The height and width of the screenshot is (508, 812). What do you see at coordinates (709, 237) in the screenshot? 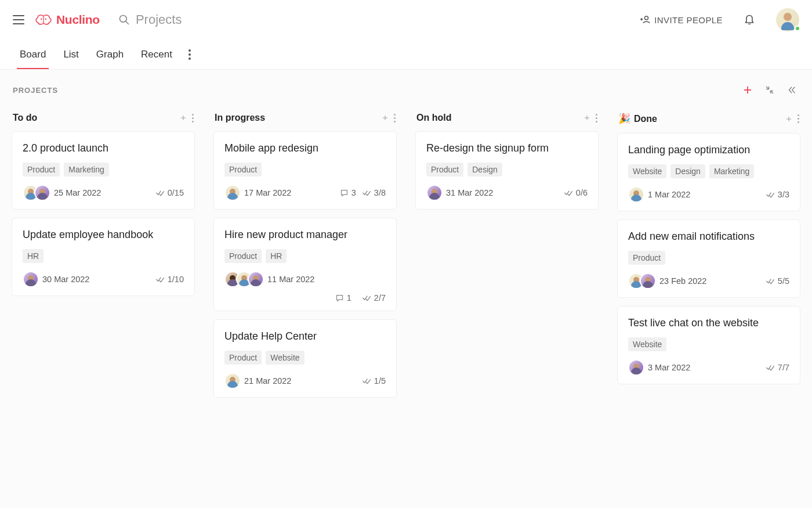
I see `card-title: Add new email notifications` at bounding box center [709, 237].